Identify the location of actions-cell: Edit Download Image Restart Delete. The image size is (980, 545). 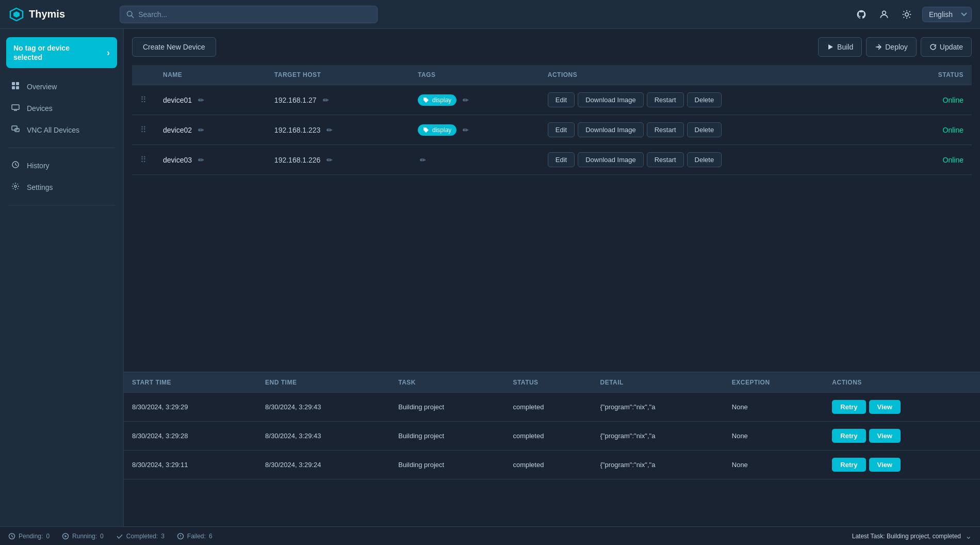
(717, 130).